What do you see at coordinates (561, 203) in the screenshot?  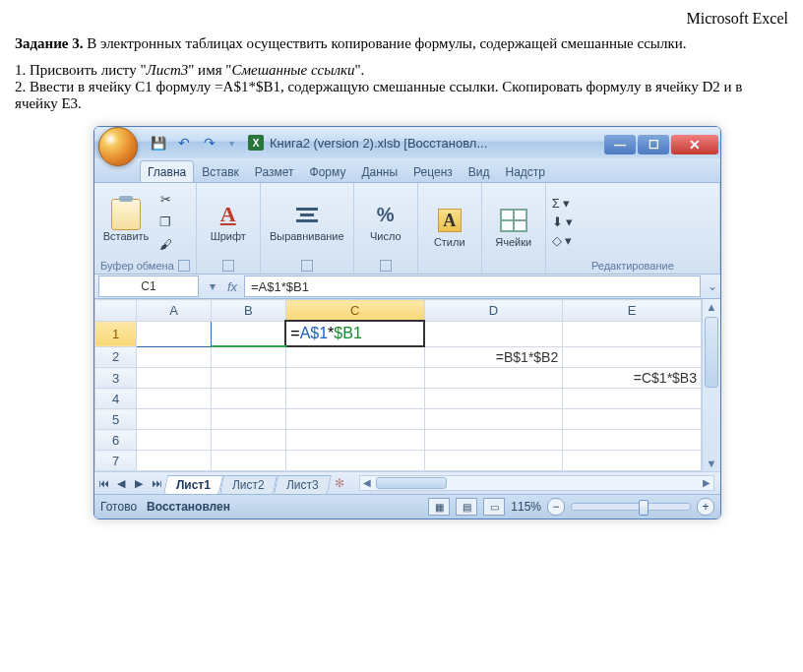 I see `autosum-button: Σ ▾` at bounding box center [561, 203].